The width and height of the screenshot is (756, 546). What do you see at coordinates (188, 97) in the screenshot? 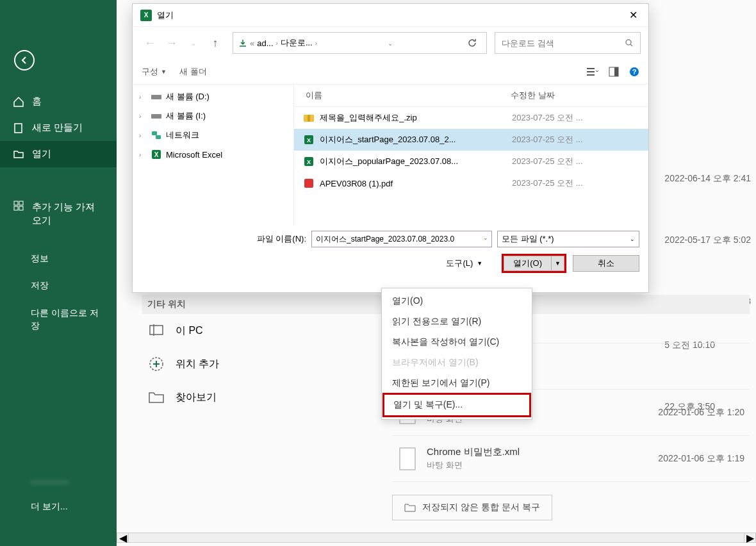
I see `tree-label: 새 볼륨 (D:)` at bounding box center [188, 97].